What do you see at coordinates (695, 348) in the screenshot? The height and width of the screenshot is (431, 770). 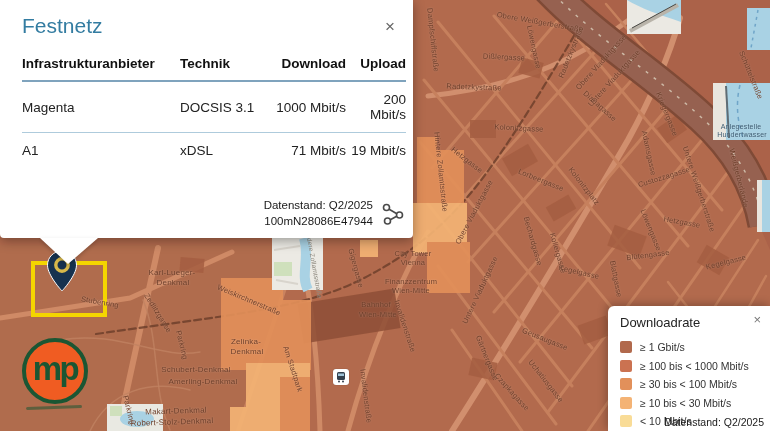 I see `legend-item: ≥ 1 Gbit/s` at bounding box center [695, 348].